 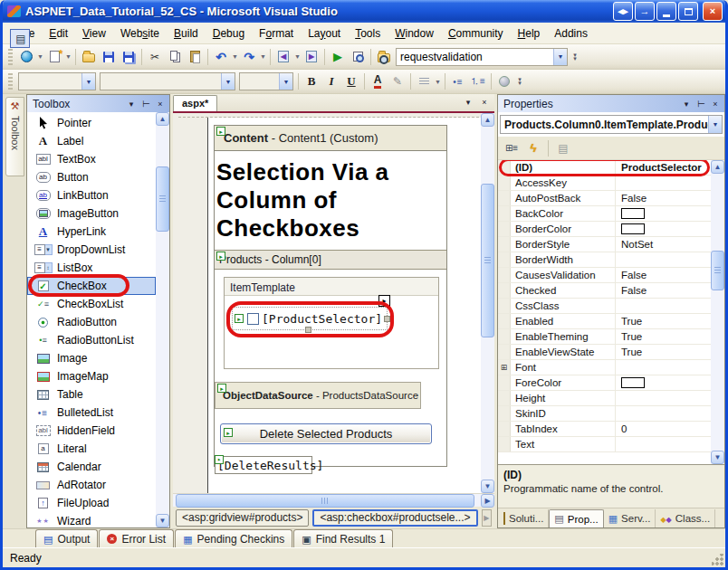 I want to click on toolbox-item-button: abButton, so click(x=91, y=177).